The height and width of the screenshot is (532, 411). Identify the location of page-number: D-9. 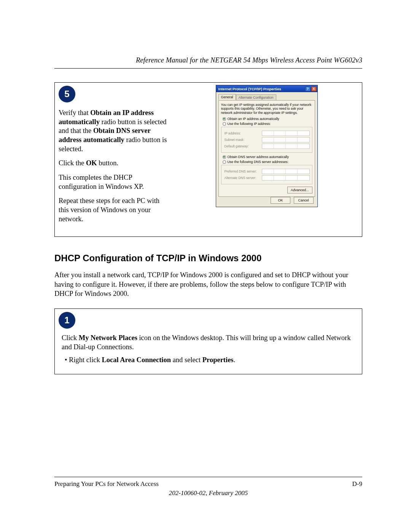
(357, 484).